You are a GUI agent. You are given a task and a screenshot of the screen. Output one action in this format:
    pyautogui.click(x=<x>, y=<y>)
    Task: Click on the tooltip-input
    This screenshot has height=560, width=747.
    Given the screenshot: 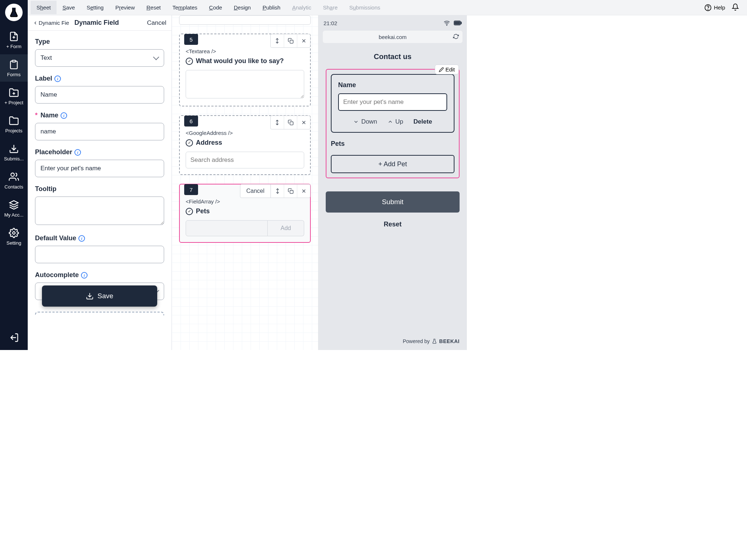 What is the action you would take?
    pyautogui.click(x=100, y=211)
    